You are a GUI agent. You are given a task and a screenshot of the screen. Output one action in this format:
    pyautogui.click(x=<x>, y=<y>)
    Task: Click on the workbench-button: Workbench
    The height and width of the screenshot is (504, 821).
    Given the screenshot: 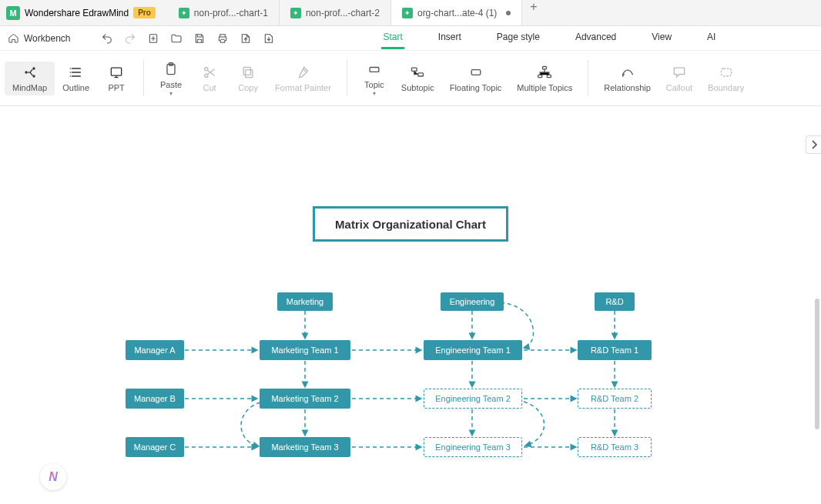 What is the action you would take?
    pyautogui.click(x=39, y=38)
    